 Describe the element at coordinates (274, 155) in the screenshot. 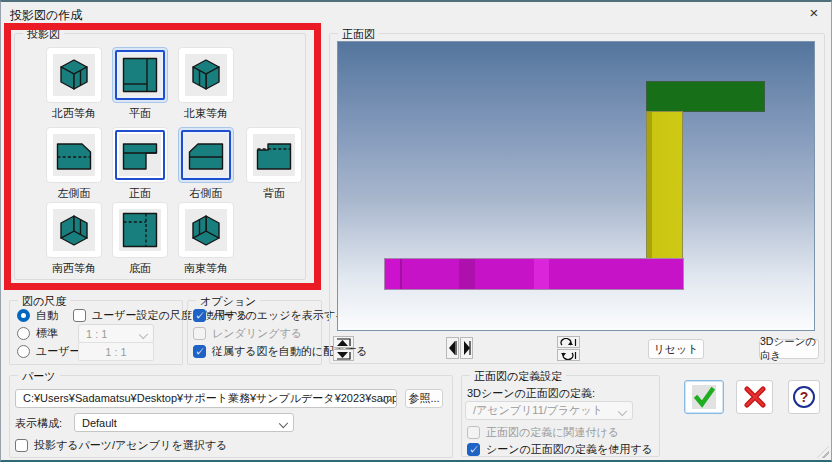

I see `proj-button-back` at that location.